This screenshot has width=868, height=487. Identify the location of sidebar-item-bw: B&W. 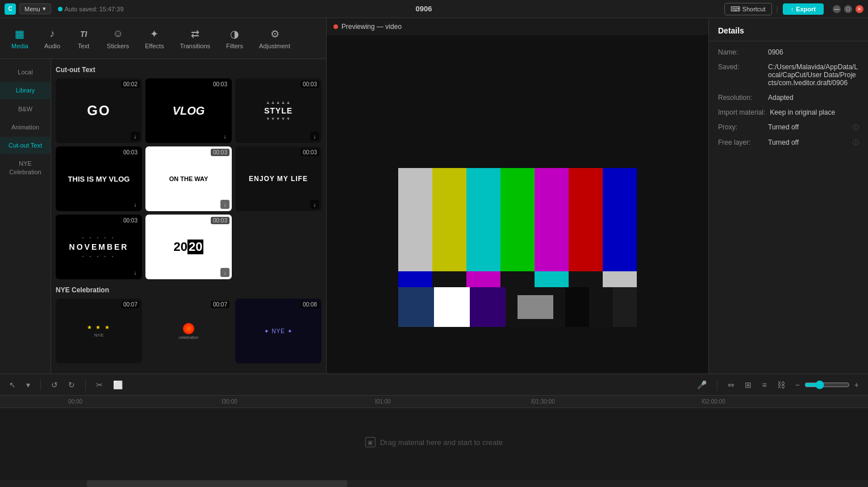
(25, 109).